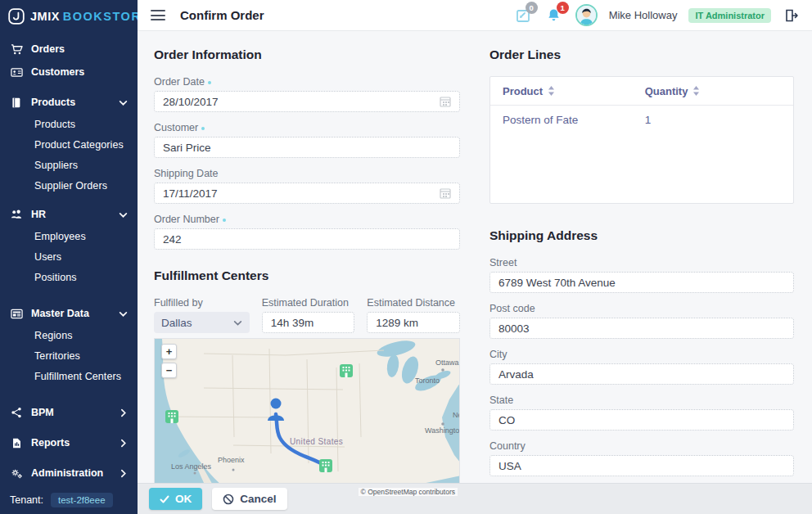 The height and width of the screenshot is (514, 812). Describe the element at coordinates (228, 499) in the screenshot. I see `ban-icon` at that location.